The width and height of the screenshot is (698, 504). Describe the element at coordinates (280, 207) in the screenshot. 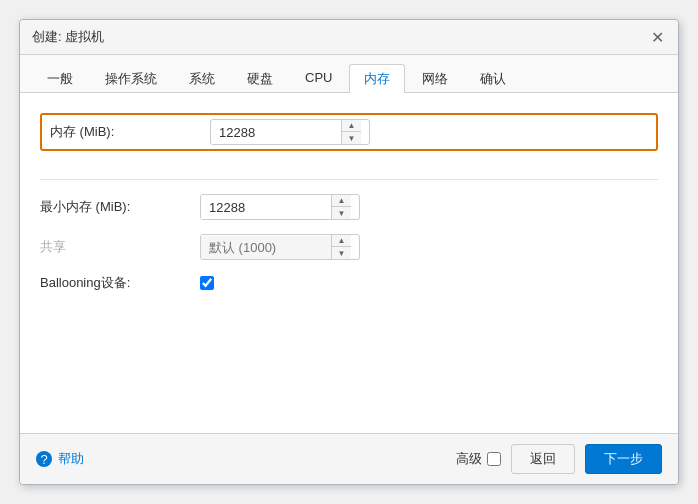

I see `min-memory-spinner: ▲ ▼` at that location.